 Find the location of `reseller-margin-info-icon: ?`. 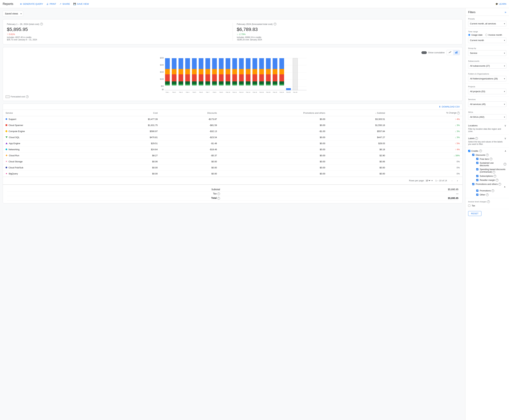

reseller-margin-info-icon: ? is located at coordinates (497, 180).